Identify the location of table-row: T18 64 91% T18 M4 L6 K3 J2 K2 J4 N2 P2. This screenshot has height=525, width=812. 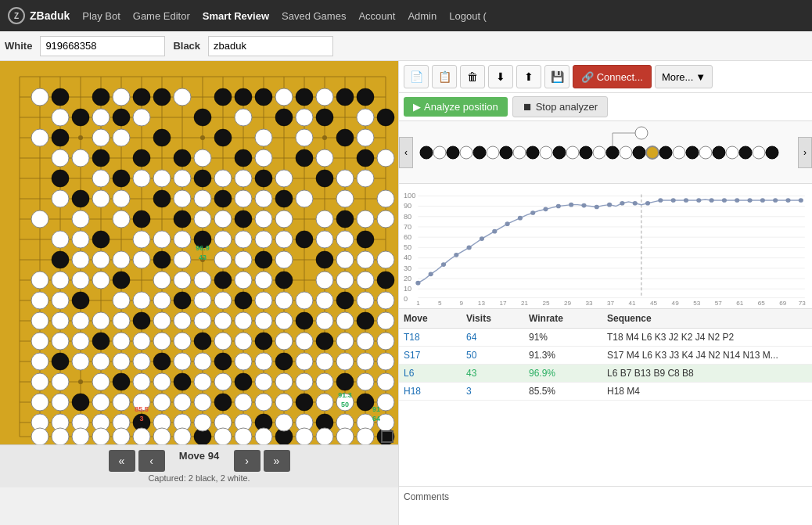
(605, 338).